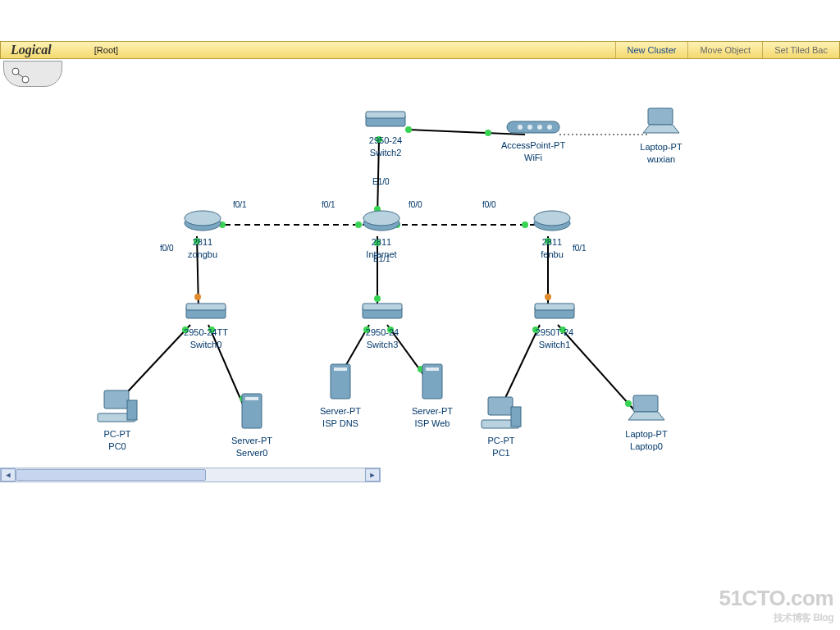 The image size is (840, 630). What do you see at coordinates (252, 425) in the screenshot?
I see `device-server0: Server-PT Server0` at bounding box center [252, 425].